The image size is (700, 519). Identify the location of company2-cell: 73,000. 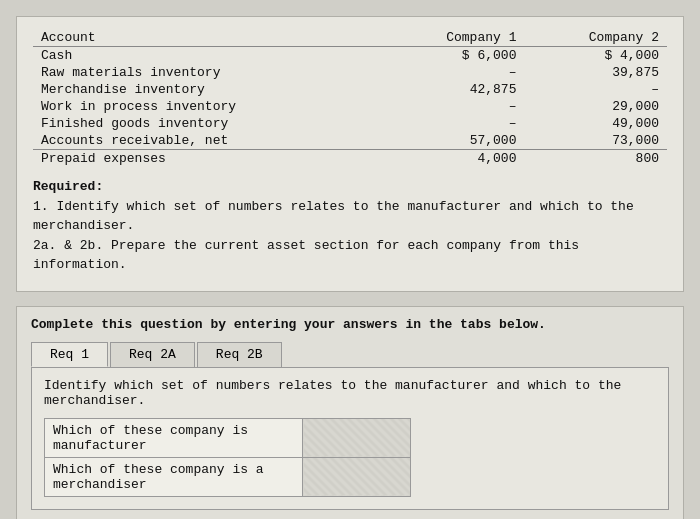
(596, 141).